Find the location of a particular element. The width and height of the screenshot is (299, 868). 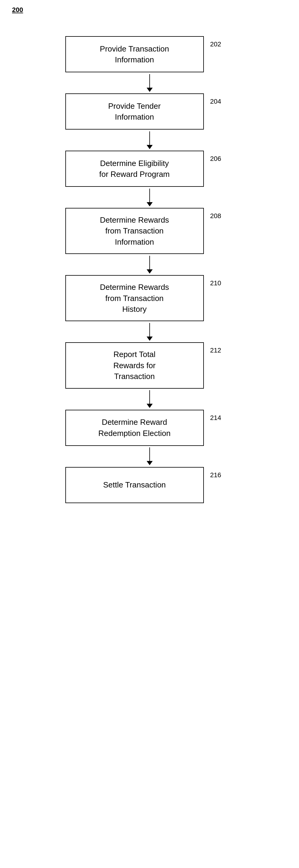

box-204: Provide TenderInformation 204 is located at coordinates (135, 111).